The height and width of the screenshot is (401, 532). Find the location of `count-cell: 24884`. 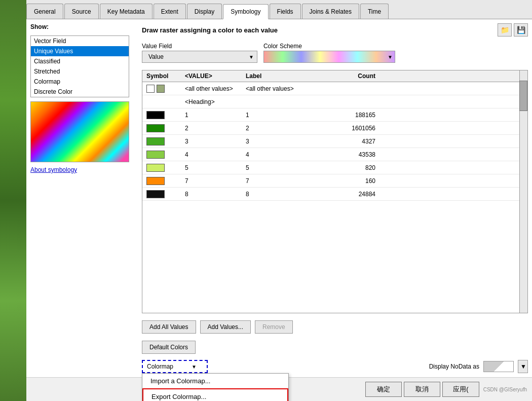

count-cell: 24884 is located at coordinates (360, 194).